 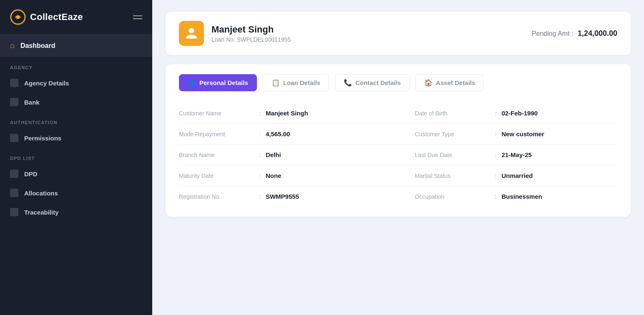 What do you see at coordinates (274, 176) in the screenshot?
I see `value-maturity-date: None` at bounding box center [274, 176].